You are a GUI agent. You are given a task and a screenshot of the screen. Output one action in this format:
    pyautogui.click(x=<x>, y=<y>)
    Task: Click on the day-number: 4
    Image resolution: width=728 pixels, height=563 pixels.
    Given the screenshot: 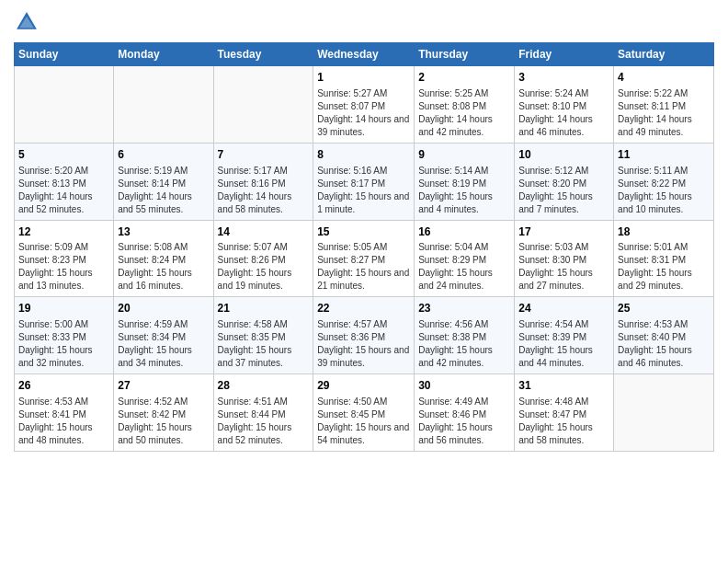 What is the action you would take?
    pyautogui.click(x=664, y=77)
    